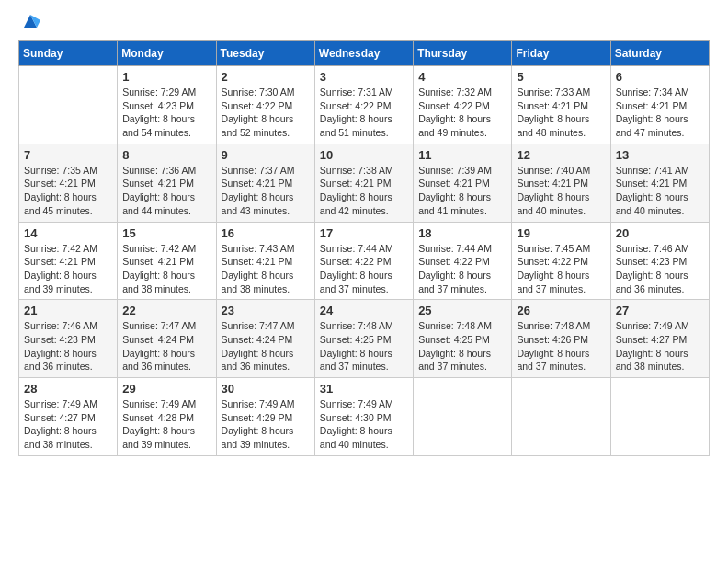  I want to click on calendar-cell: 23 Sunrise: 7:47 AMSunset: 4:24 PMDaylig…, so click(265, 339).